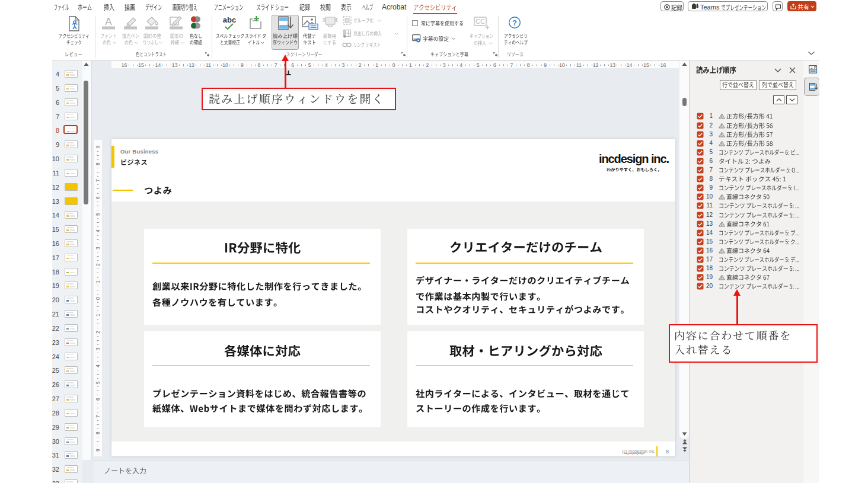 The height and width of the screenshot is (483, 868). I want to click on svg-text: CC, so click(480, 21).